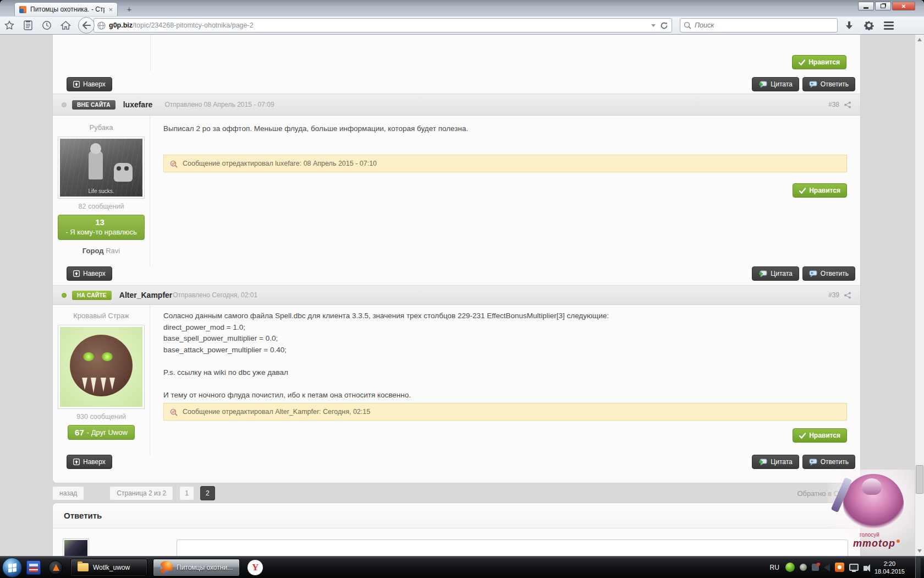 The image size is (924, 578). Describe the element at coordinates (141, 493) in the screenshot. I see `page-info-button: Страница 2 из 2` at that location.